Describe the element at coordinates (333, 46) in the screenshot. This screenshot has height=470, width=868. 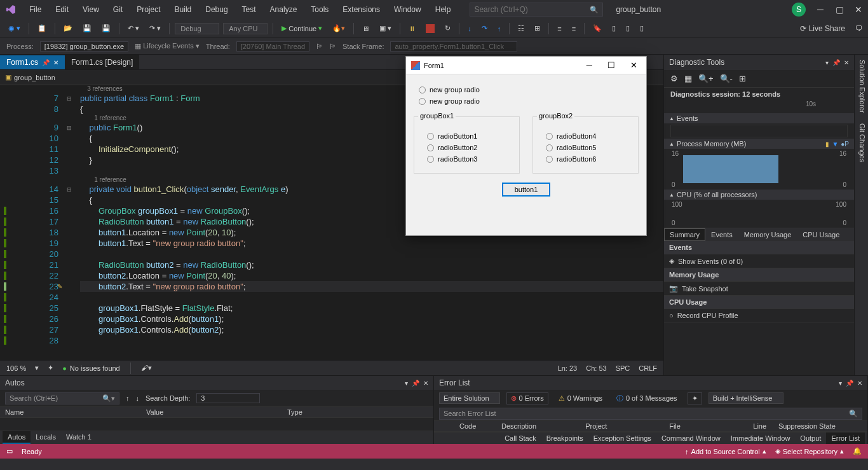
I see `flag2-icon: 🏳` at that location.